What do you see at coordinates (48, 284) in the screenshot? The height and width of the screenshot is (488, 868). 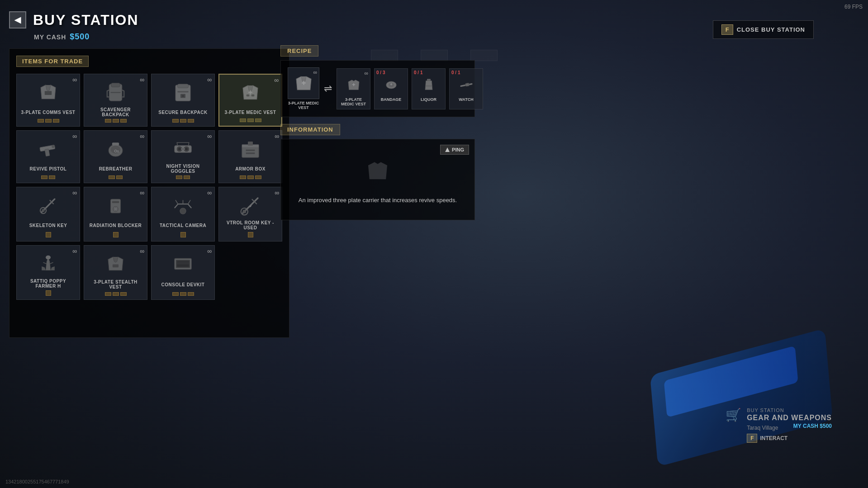 I see `item-name: SATTIQ POPPY FARMER H` at bounding box center [48, 284].